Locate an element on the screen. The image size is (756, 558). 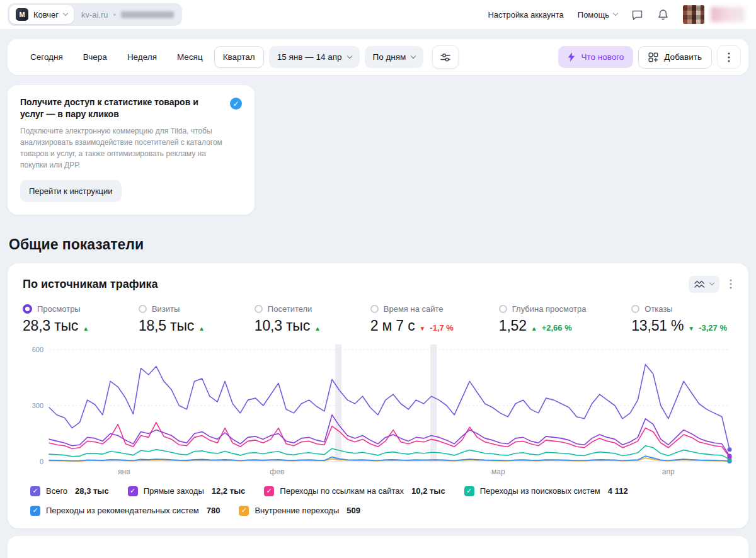
period-quarter: Квартал is located at coordinates (239, 57).